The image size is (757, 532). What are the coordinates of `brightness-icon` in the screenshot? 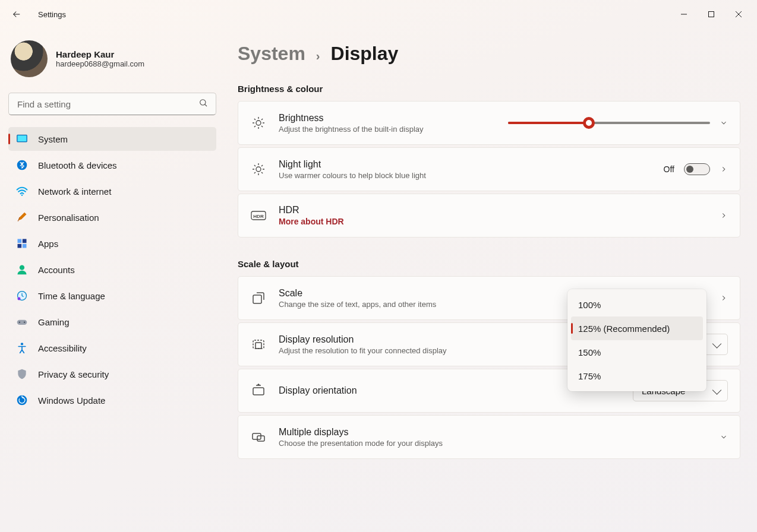 It's located at (258, 123).